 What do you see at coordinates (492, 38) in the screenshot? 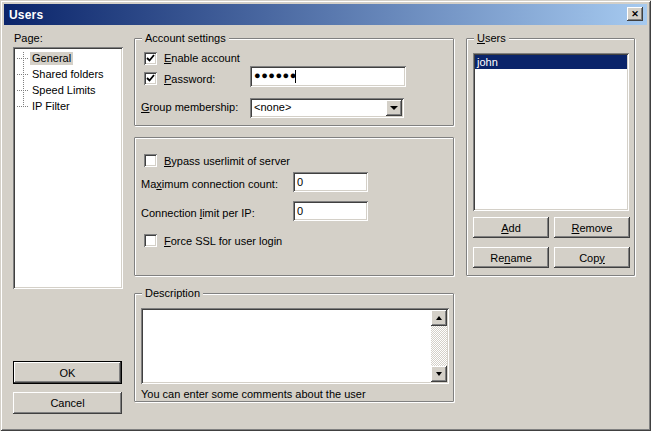
I see `users-legend: Users` at bounding box center [492, 38].